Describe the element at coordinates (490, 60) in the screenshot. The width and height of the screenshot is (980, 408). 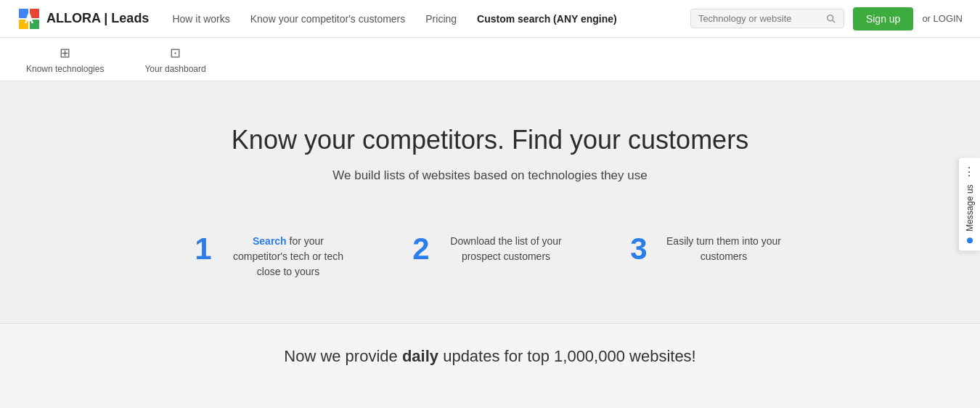
I see `secondary-nav: ⊞ Known technologies ⊡ Your dashboard` at that location.